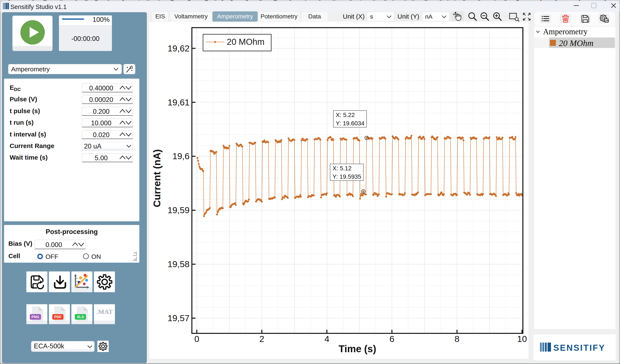 The width and height of the screenshot is (620, 364). What do you see at coordinates (179, 102) in the screenshot?
I see `svg-text: 19,61` at bounding box center [179, 102].